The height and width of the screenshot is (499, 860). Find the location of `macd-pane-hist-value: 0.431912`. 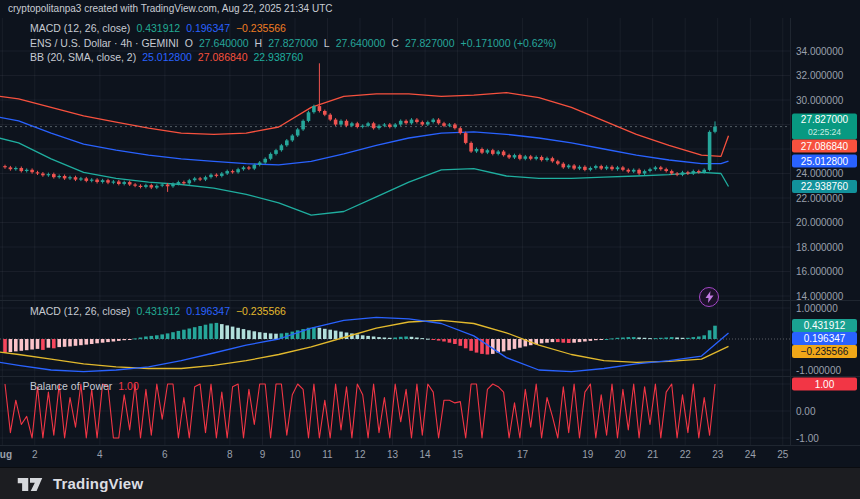

macd-pane-hist-value: 0.431912 is located at coordinates (158, 311).